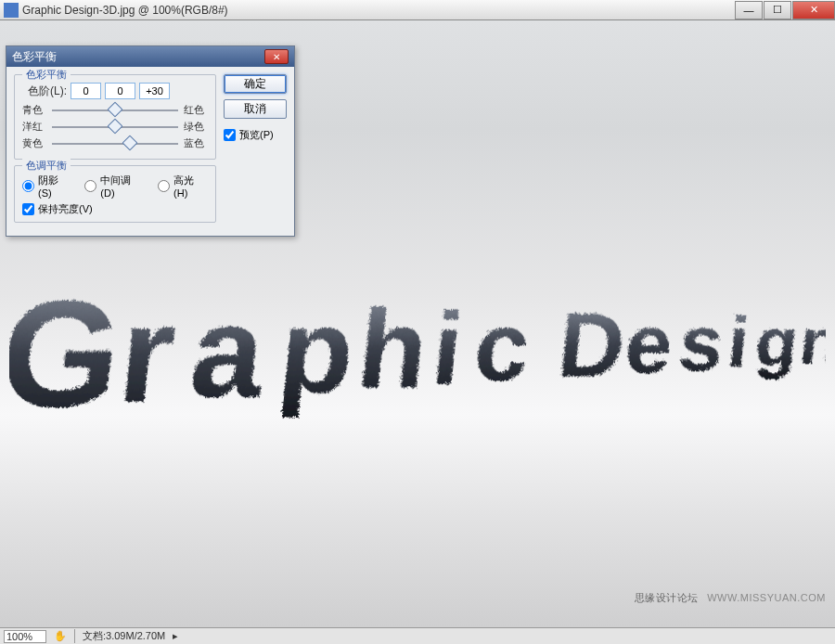 Image resolution: width=835 pixels, height=644 pixels. Describe the element at coordinates (115, 194) in the screenshot. I see `tone-balance-group: 色调平衡 阴影(S) 中间调(D) 高光(H) 保持亮度(V)` at that location.